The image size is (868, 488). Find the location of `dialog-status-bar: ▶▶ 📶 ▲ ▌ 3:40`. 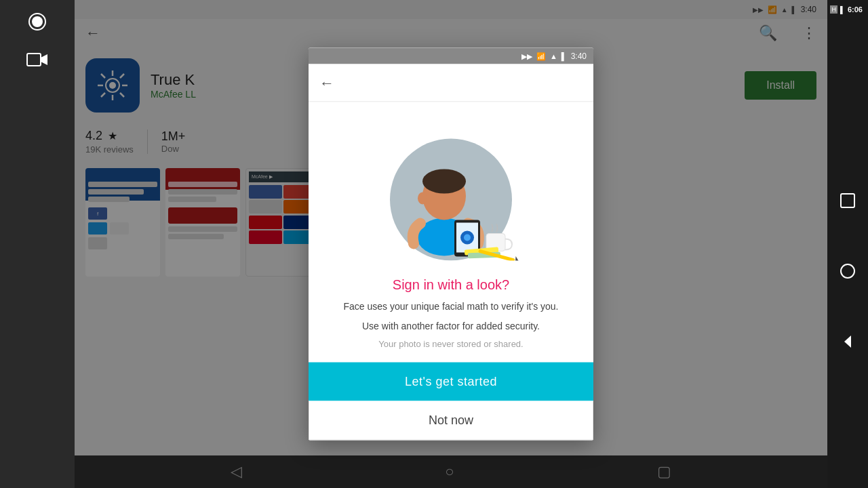

dialog-status-bar: ▶▶ 📶 ▲ ▌ 3:40 is located at coordinates (451, 56).